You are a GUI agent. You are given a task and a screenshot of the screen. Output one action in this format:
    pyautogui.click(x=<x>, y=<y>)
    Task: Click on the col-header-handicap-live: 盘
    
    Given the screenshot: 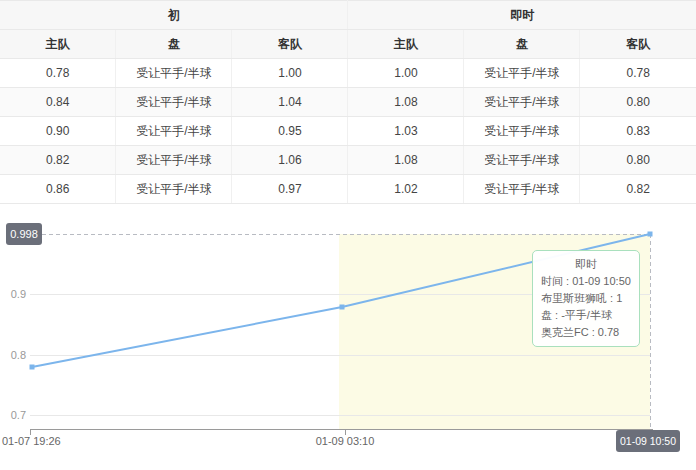 What is the action you would take?
    pyautogui.click(x=522, y=44)
    